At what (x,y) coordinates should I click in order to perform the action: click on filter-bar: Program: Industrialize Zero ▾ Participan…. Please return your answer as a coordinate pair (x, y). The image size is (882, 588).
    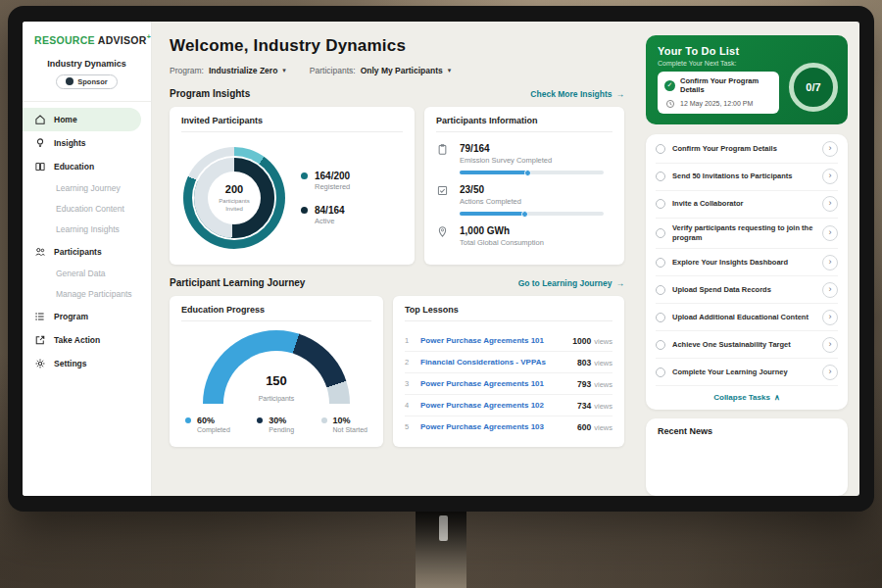
    Looking at the image, I should click on (397, 71).